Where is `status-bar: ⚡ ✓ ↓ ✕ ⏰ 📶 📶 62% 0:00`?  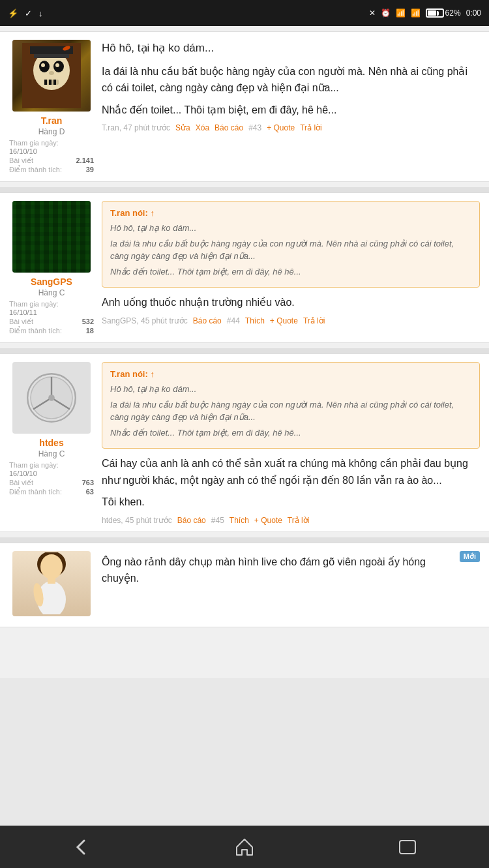
status-bar: ⚡ ✓ ↓ ✕ ⏰ 📶 📶 62% 0:00 is located at coordinates (244, 13).